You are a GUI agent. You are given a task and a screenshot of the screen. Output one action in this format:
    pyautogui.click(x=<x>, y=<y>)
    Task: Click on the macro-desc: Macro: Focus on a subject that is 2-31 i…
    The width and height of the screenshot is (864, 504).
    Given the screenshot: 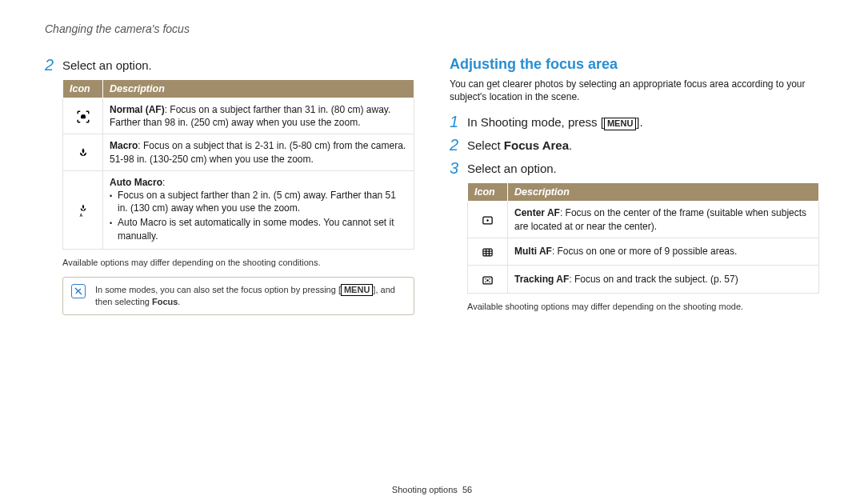 What is the action you would take?
    pyautogui.click(x=259, y=152)
    